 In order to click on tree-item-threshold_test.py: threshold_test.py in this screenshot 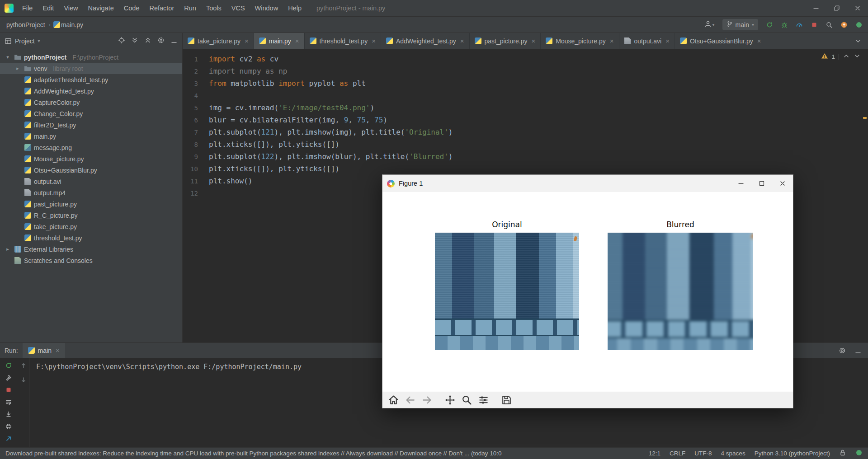, I will do `click(91, 238)`.